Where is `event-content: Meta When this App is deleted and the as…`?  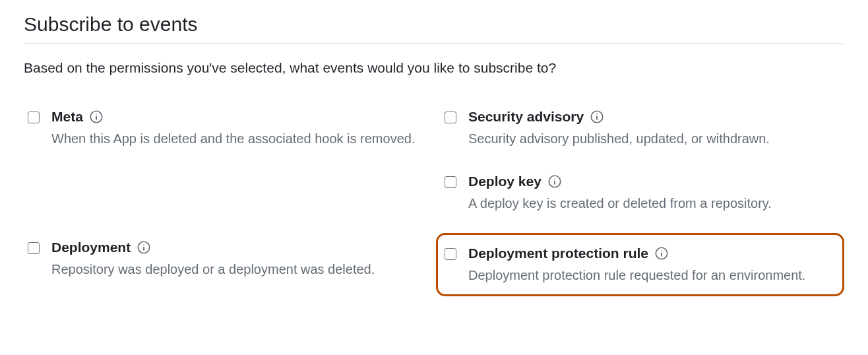
event-content: Meta When this App is deleted and the as… is located at coordinates (237, 129).